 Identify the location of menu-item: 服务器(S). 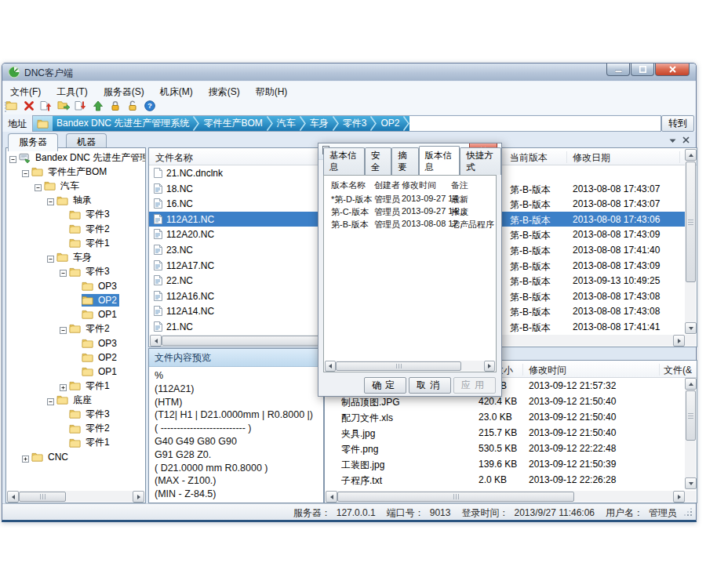
(124, 90).